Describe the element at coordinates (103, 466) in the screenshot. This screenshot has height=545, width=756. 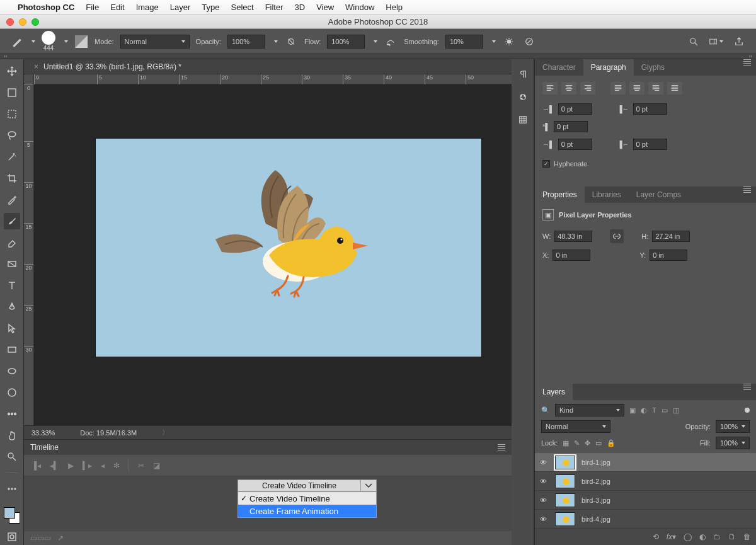
I see `audio-mute-icon: ◂` at that location.